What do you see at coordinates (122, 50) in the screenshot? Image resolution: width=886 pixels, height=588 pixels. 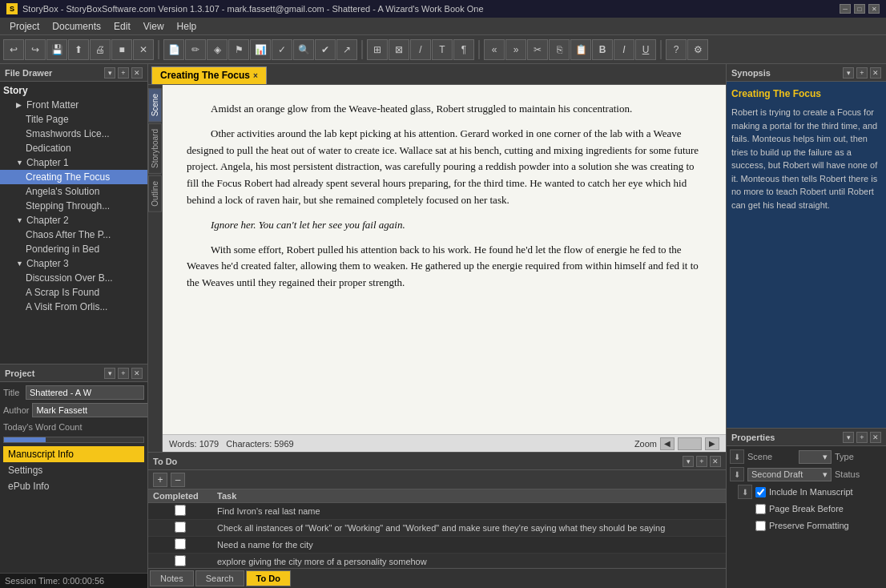 I see `toolbar-btn-5: ■` at bounding box center [122, 50].